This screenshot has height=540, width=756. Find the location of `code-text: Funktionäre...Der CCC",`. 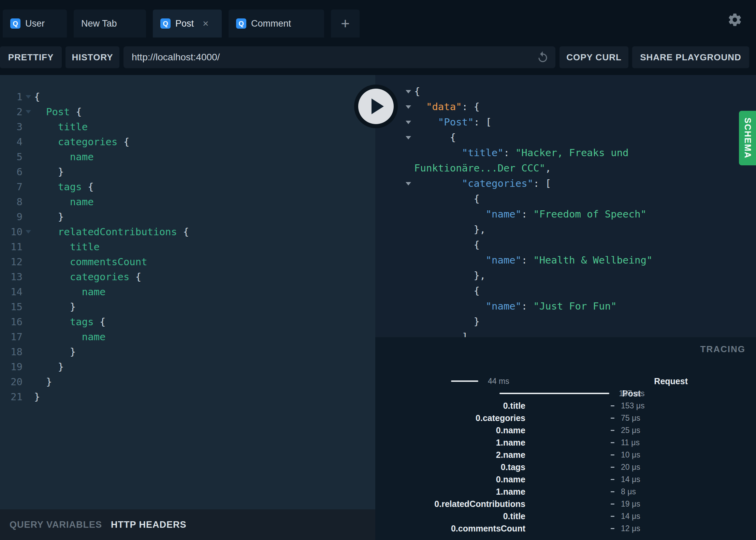

code-text: Funktionäre...Der CCC", is located at coordinates (483, 168).